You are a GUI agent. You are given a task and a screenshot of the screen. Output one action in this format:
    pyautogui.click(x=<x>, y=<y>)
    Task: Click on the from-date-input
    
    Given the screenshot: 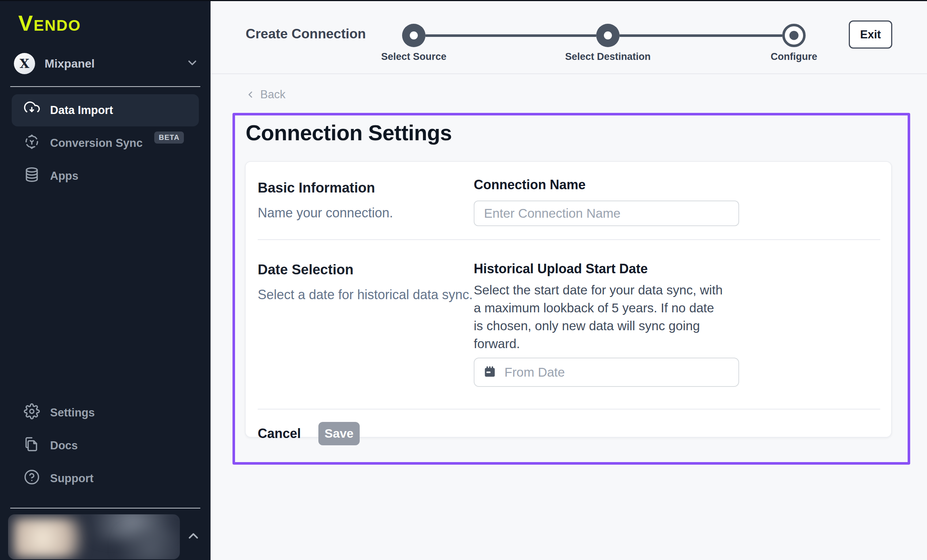 What is the action you would take?
    pyautogui.click(x=617, y=372)
    